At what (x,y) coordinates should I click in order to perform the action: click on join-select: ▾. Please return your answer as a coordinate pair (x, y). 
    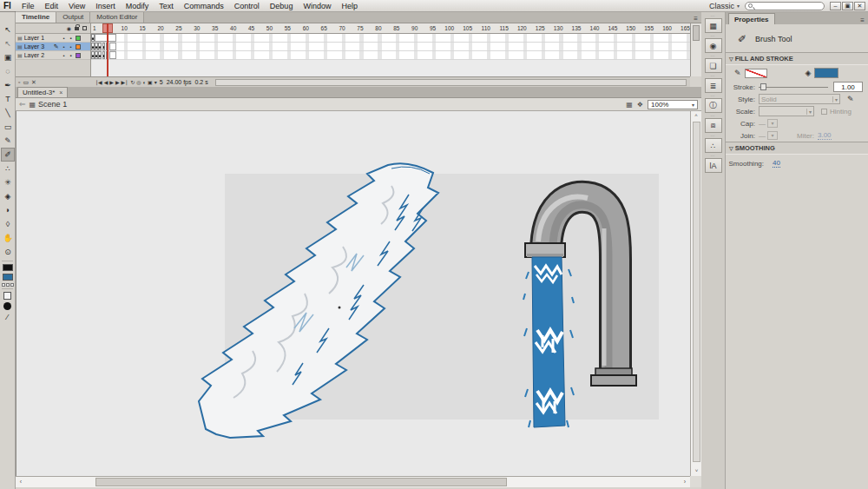
    Looking at the image, I should click on (773, 135).